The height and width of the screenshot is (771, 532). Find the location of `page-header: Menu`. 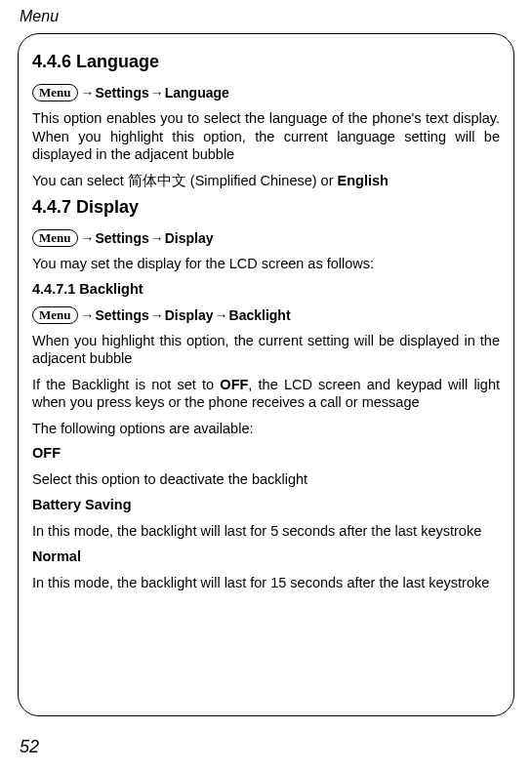

page-header: Menu is located at coordinates (266, 17).